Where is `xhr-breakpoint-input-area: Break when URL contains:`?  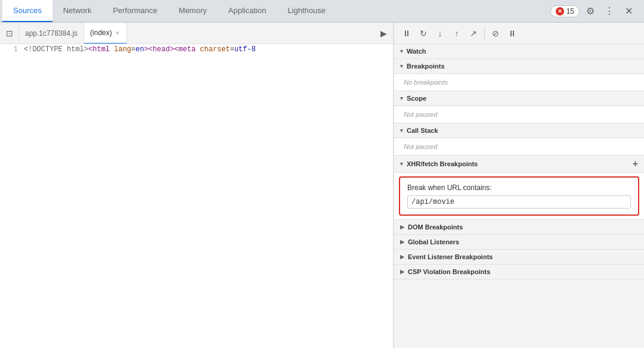 xhr-breakpoint-input-area: Break when URL contains: is located at coordinates (519, 196).